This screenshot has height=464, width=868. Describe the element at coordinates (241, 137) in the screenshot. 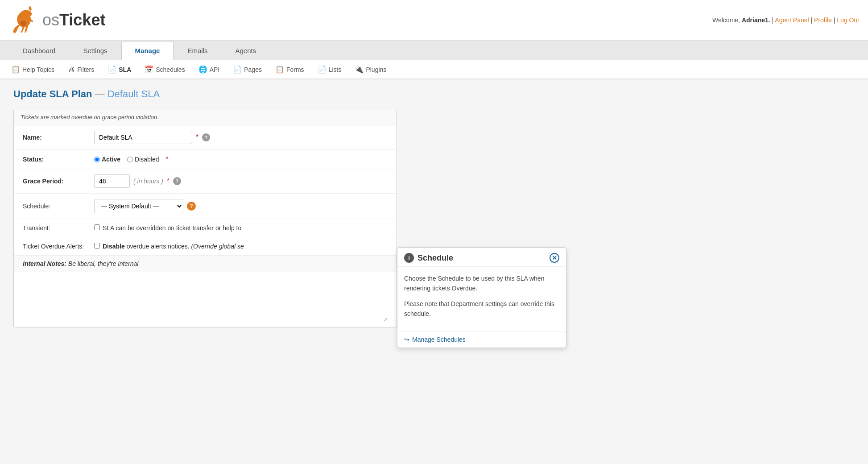

I see `name-field: * ?` at that location.